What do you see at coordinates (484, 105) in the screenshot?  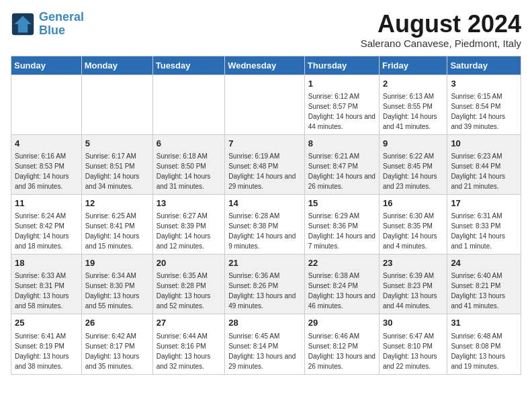 I see `day-cell: 3Sunrise: 6:15 AM Sunset: 8:54 PM Daylig…` at bounding box center [484, 105].